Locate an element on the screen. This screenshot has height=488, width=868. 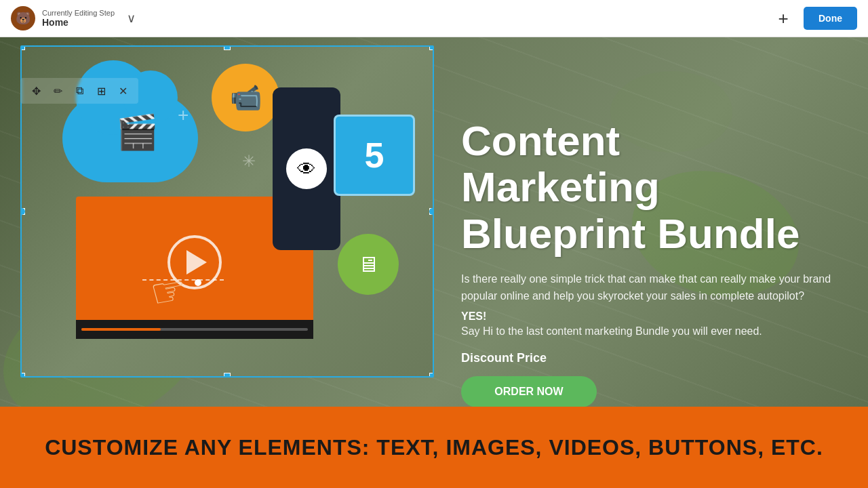
progress-fill is located at coordinates (121, 329).